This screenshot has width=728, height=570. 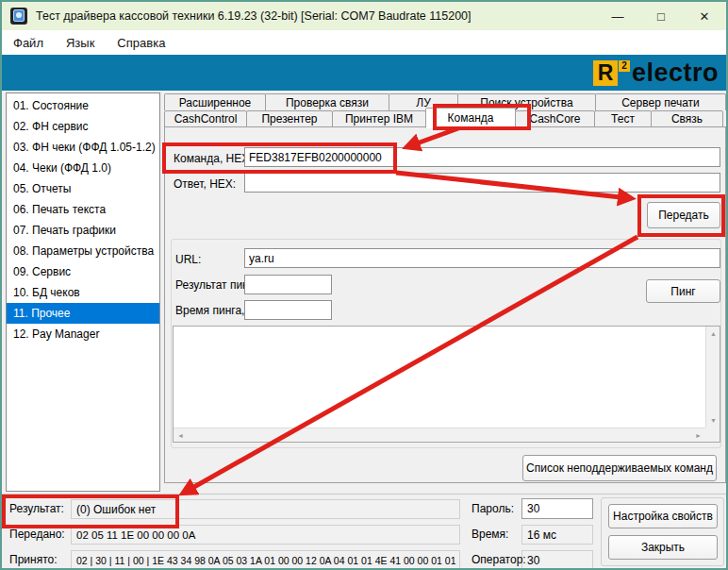 What do you see at coordinates (19, 15) in the screenshot?
I see `app-icon-glyph` at bounding box center [19, 15].